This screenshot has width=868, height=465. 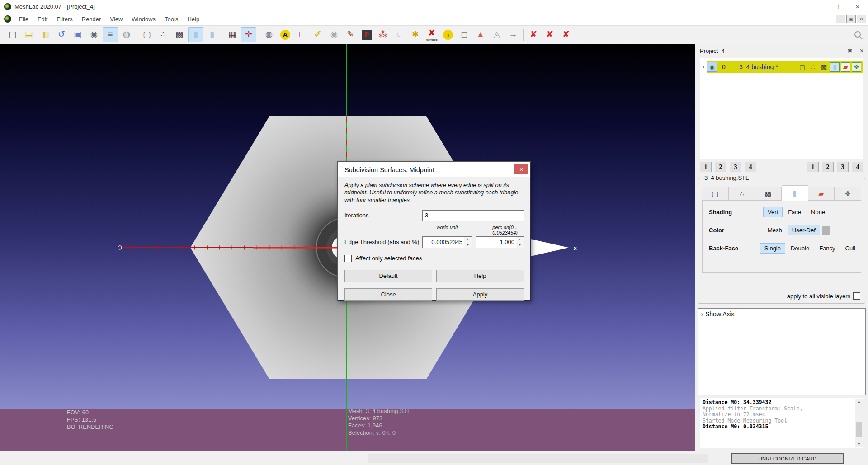 I want to click on search-icon, so click(x=859, y=35).